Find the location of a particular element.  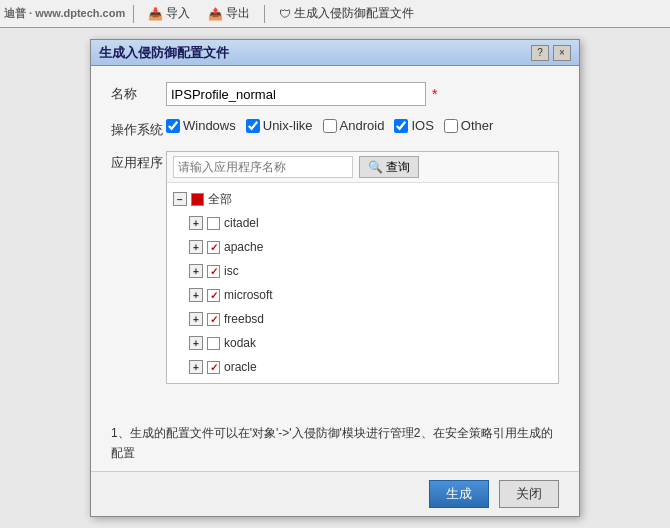

expand-kodak: + is located at coordinates (196, 343).